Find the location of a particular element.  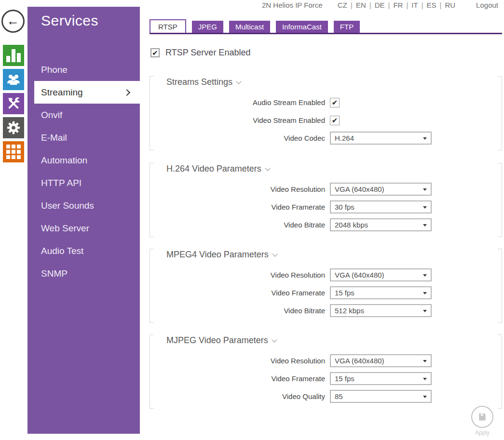

field-row: Video Bitrate 2048 kbps is located at coordinates (326, 225).